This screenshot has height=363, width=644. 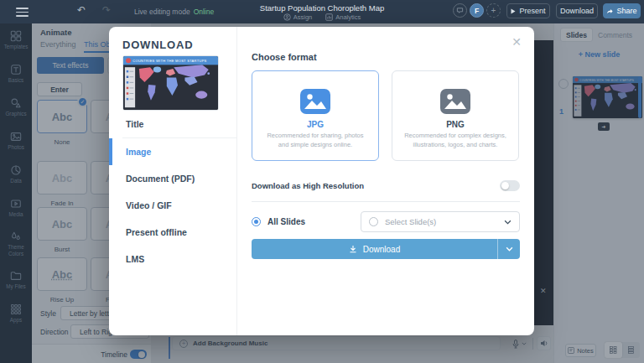 I want to click on format-description: Recommended for sharing, photos and simp…, so click(x=315, y=141).